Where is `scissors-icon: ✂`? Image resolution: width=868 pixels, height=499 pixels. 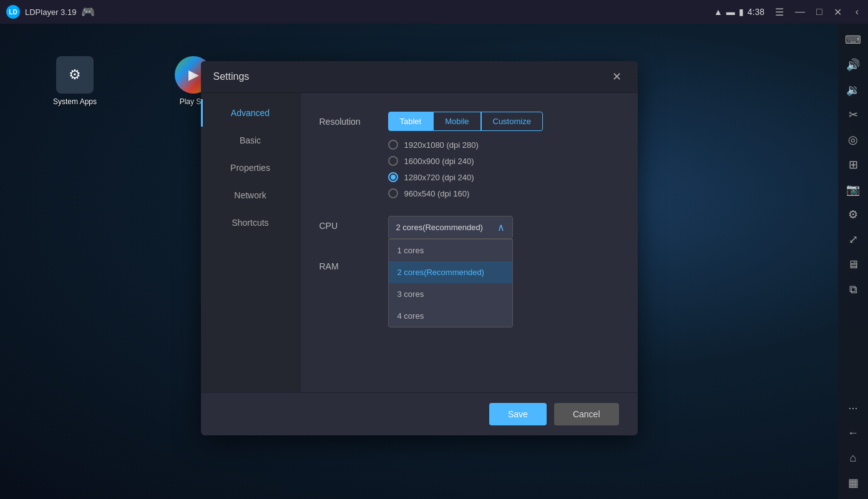 scissors-icon: ✂ is located at coordinates (853, 115).